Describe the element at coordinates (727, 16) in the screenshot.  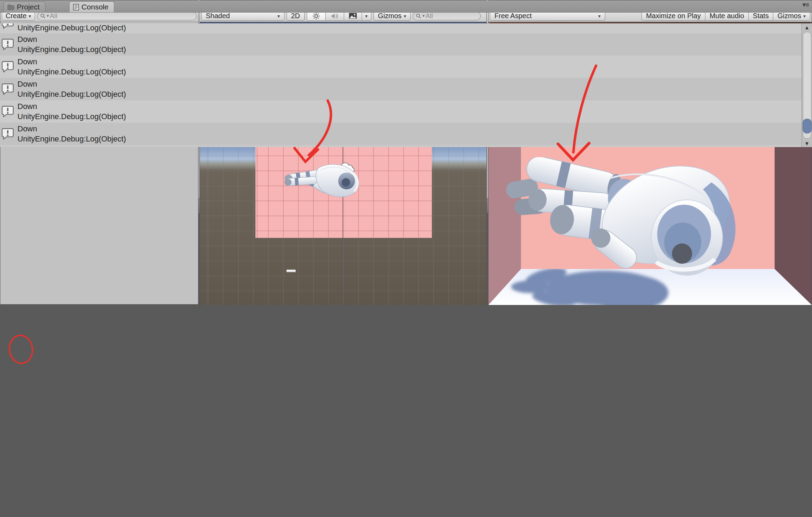
I see `mute-audio-button: Mute audio` at that location.